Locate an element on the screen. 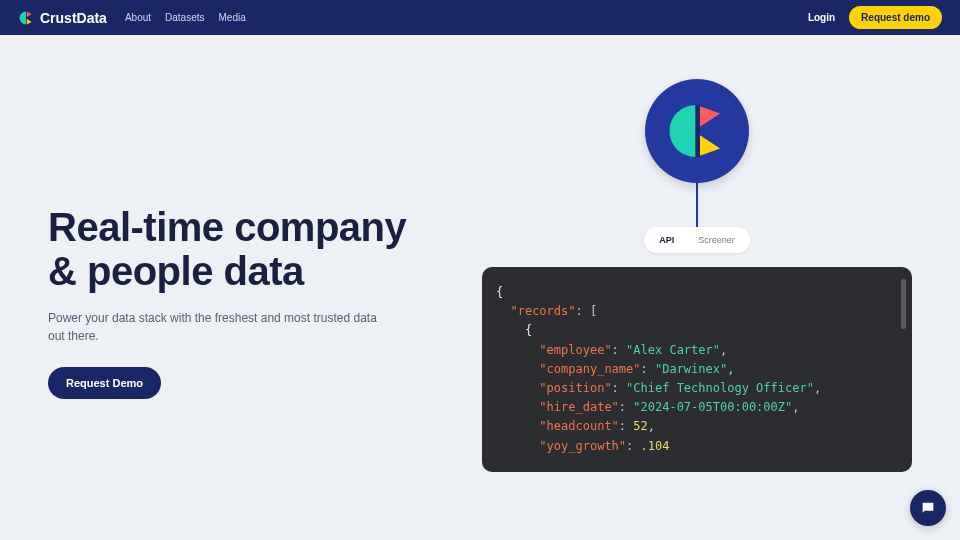  nav-datasets: Datasets is located at coordinates (184, 18).